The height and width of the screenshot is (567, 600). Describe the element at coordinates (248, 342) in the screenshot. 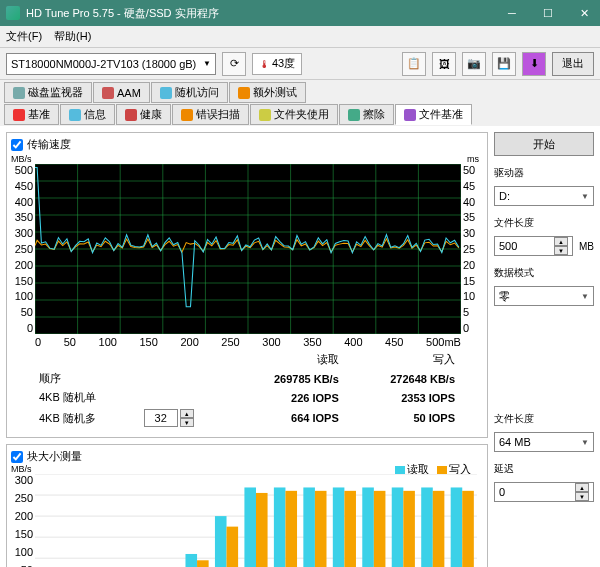

I see `chart1-xaxis: 050100150200250300350400450500mB` at that location.